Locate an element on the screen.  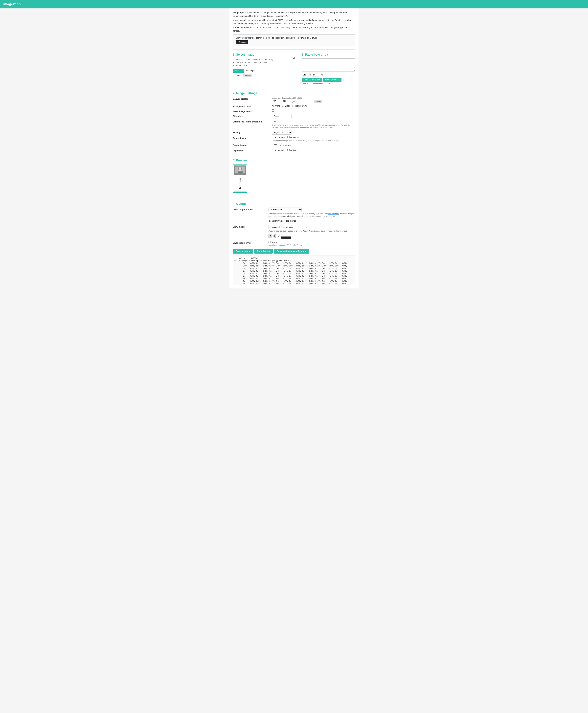
canvas-height-input is located at coordinates (286, 101).